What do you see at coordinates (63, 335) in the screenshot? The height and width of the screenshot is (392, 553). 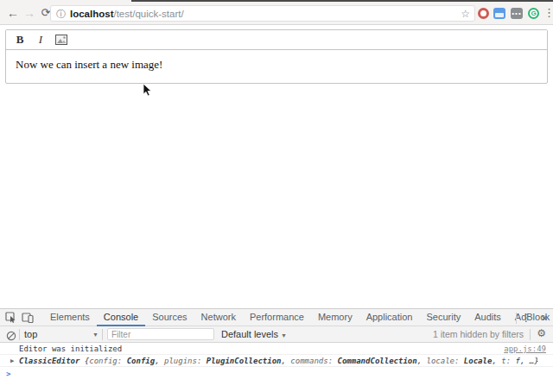 I see `context-selector: top ▼` at bounding box center [63, 335].